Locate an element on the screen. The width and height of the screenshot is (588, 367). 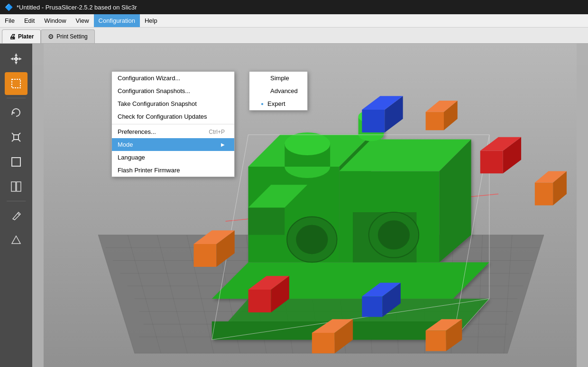
app-icon: 🔷 is located at coordinates (9, 7).